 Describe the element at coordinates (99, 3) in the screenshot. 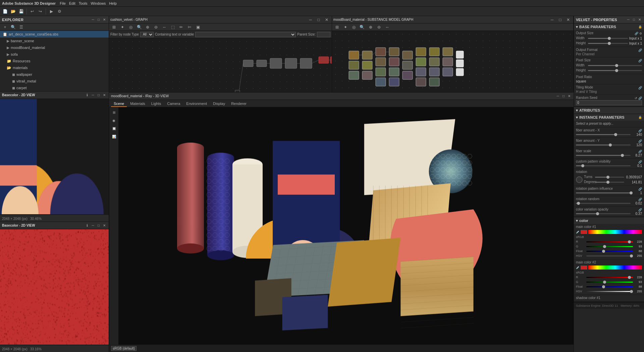

I see `menu-windows: Windows` at that location.